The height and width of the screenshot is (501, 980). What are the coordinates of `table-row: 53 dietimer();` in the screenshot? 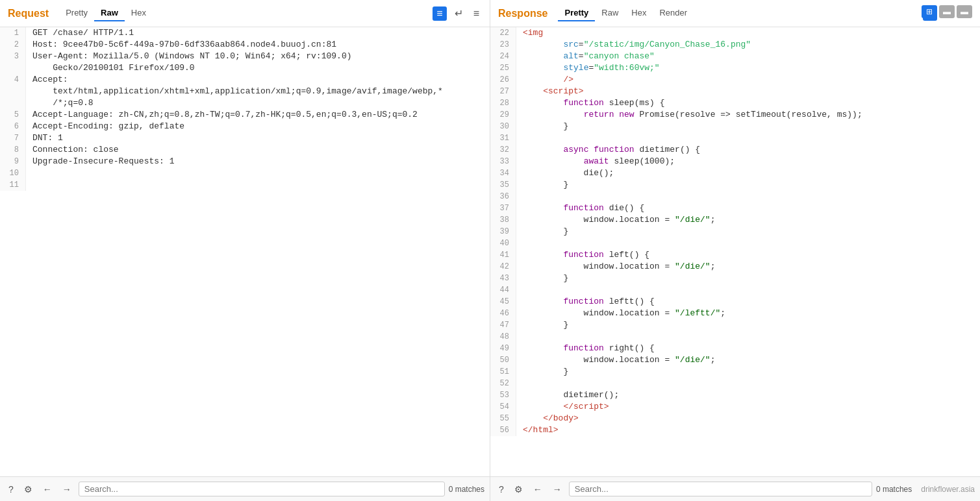 It's located at (735, 395).